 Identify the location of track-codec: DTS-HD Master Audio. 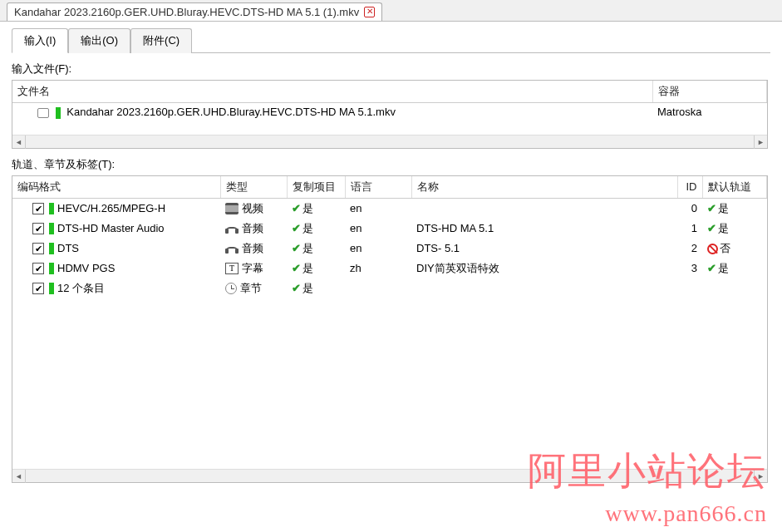
(111, 228).